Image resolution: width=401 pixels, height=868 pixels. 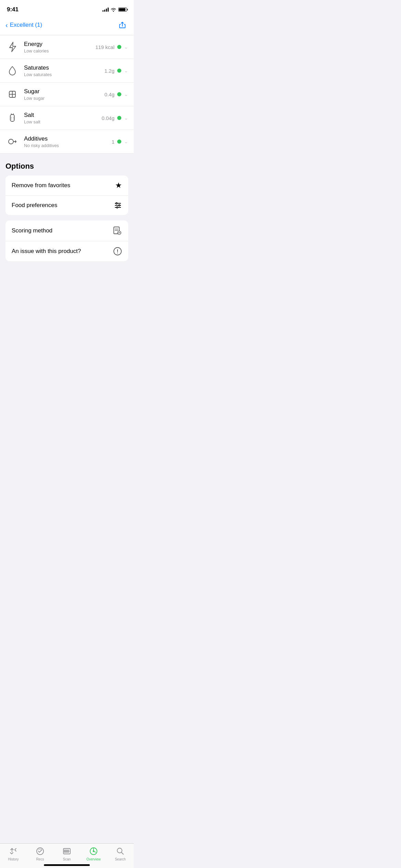 What do you see at coordinates (63, 115) in the screenshot?
I see `salt-name: Salt` at bounding box center [63, 115].